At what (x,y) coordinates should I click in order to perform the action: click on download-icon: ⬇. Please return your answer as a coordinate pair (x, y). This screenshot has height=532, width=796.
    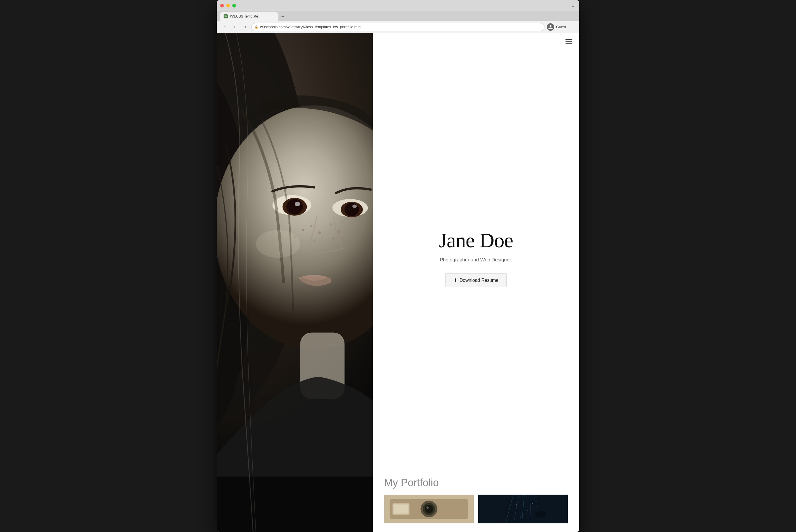
    Looking at the image, I should click on (456, 280).